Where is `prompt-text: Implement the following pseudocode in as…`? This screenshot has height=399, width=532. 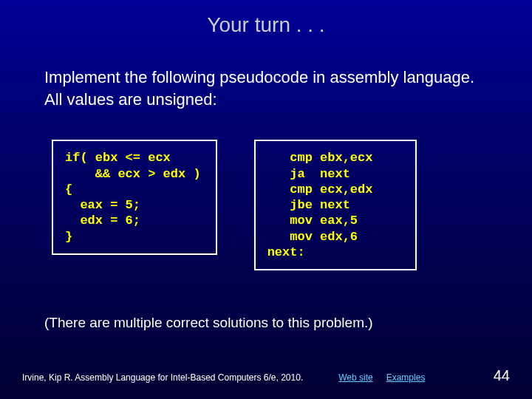
prompt-text: Implement the following pseudocode in as… is located at coordinates (266, 89).